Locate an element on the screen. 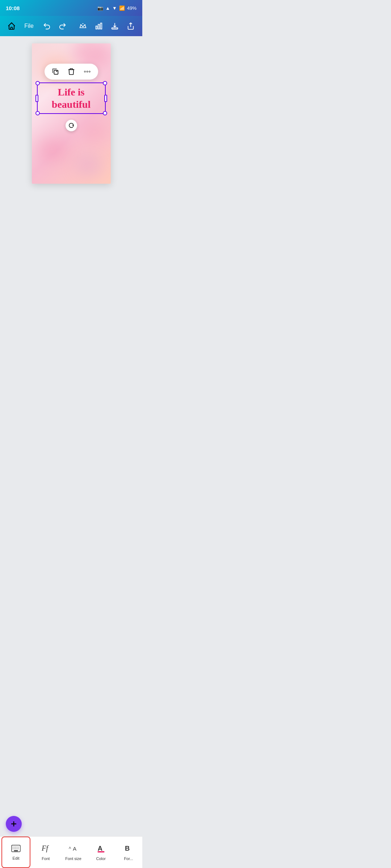 Image resolution: width=391 pixels, height=868 pixels. undo-button is located at coordinates (47, 26).